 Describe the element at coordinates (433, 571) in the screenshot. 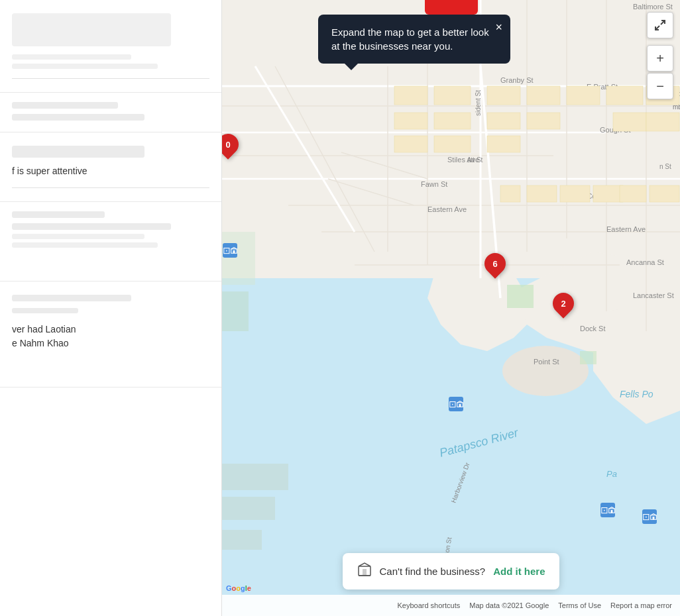

I see `cant-find-text: Can't find the business?` at that location.